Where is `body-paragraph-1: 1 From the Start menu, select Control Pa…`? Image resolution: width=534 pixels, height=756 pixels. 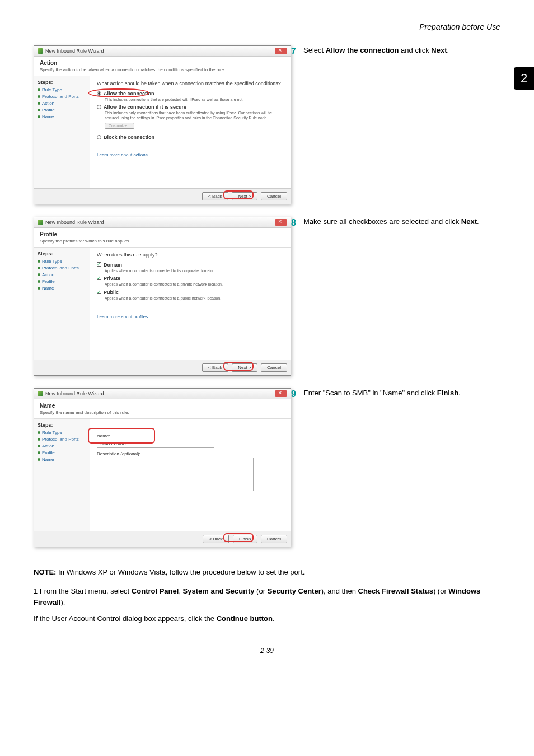
body-paragraph-1: 1 From the Start menu, select Control Pa… is located at coordinates (267, 597).